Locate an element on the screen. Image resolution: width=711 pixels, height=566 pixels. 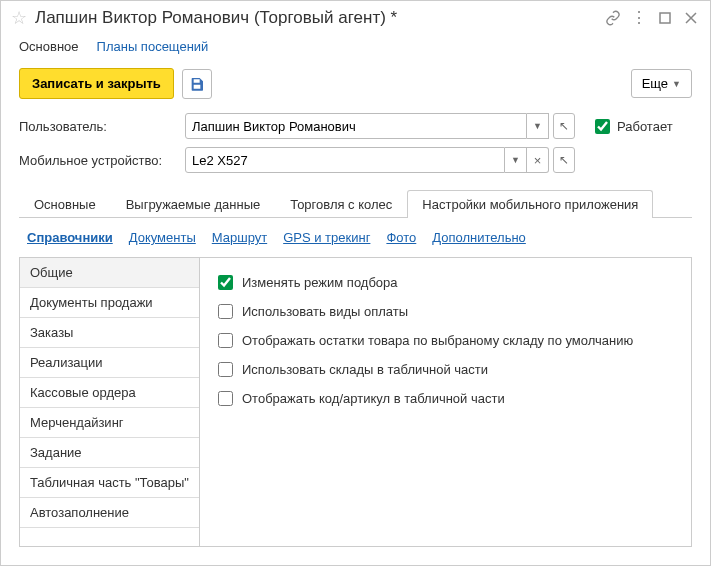
sideitem-7: Табличная часть "Товары" is located at coordinates (110, 483).